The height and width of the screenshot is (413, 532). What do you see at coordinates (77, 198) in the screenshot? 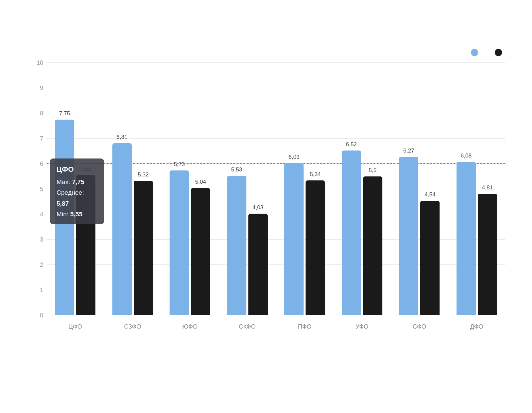
I see `tooltip-avg: Среднее: 5,87` at bounding box center [77, 198].